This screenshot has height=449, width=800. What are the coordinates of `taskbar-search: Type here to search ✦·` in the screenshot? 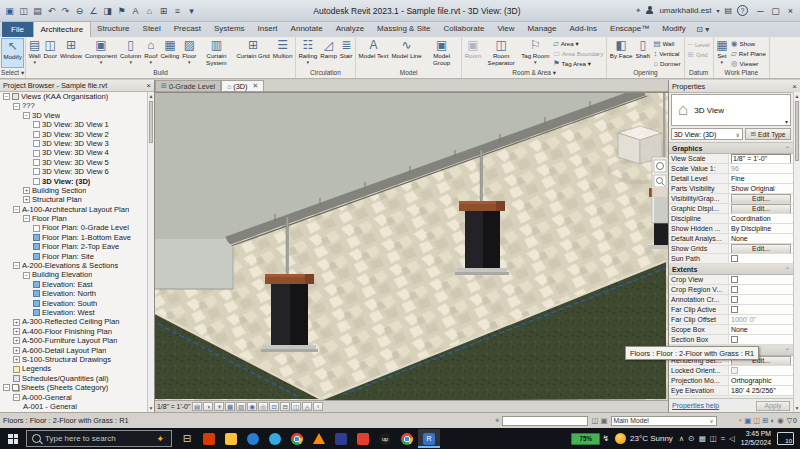 It's located at (99, 438).